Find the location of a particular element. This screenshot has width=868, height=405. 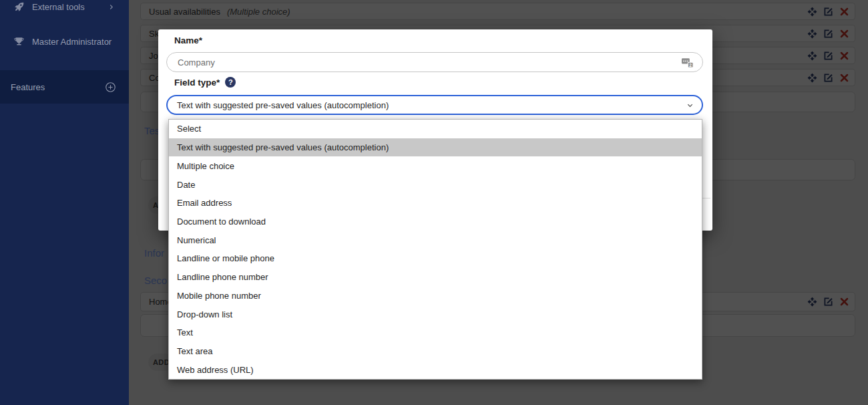

sidebar-item-label: External tools is located at coordinates (59, 7).